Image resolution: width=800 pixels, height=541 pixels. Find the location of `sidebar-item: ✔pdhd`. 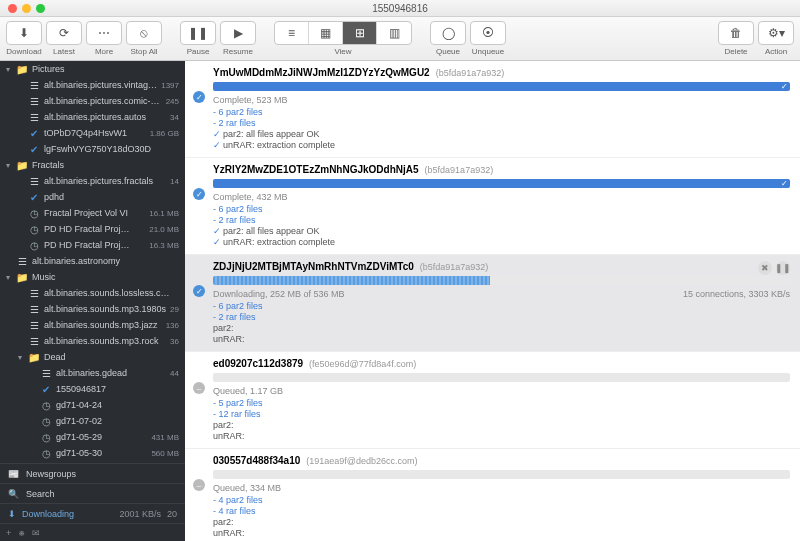

sidebar-item: ✔pdhd is located at coordinates (92, 197).